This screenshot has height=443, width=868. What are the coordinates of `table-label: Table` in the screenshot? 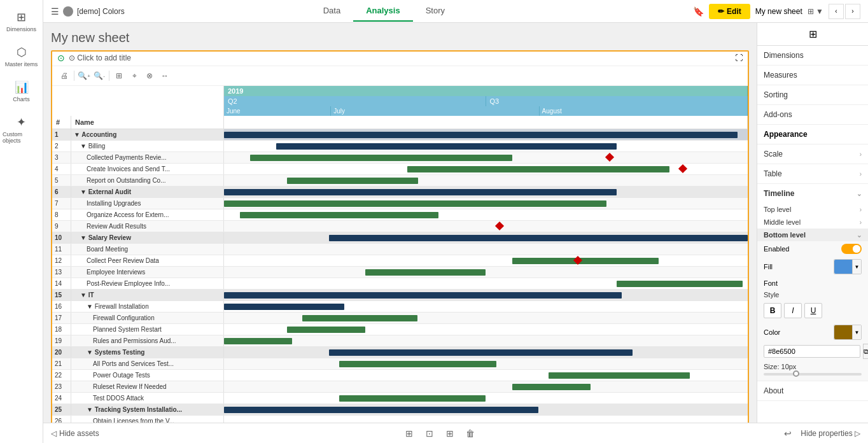 It's located at (773, 174).